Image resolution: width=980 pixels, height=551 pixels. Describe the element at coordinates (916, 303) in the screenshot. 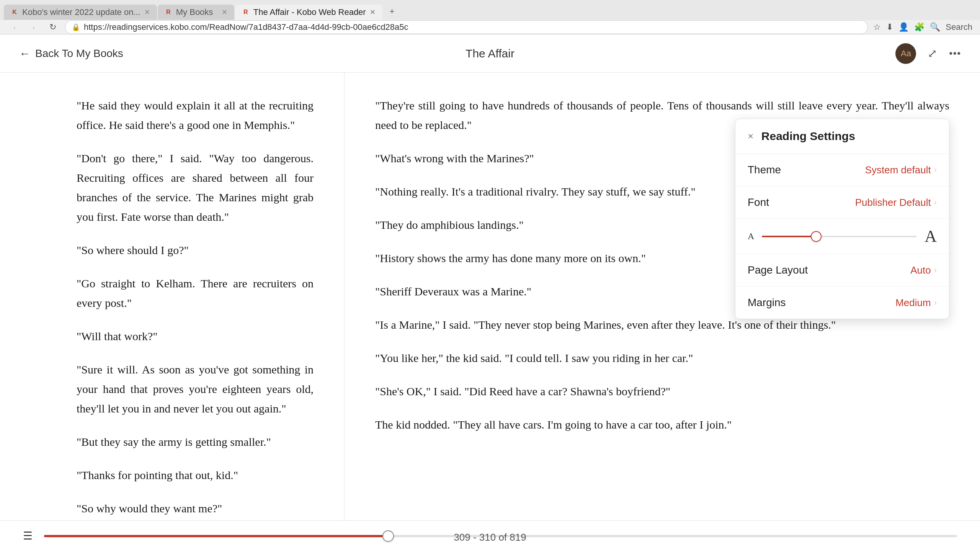

I see `margins-value: Medium ›` at that location.